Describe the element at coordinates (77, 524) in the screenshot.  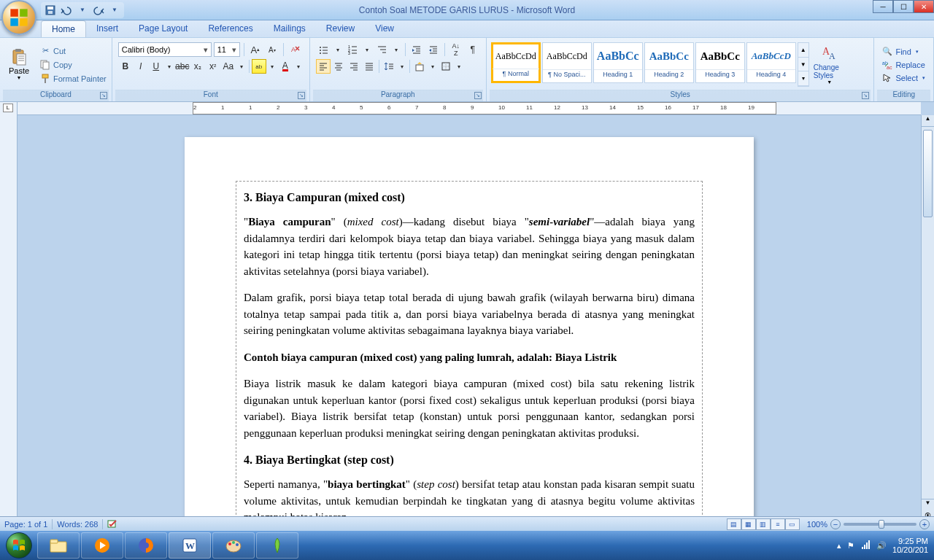
I see `word-count: Words: 268` at that location.